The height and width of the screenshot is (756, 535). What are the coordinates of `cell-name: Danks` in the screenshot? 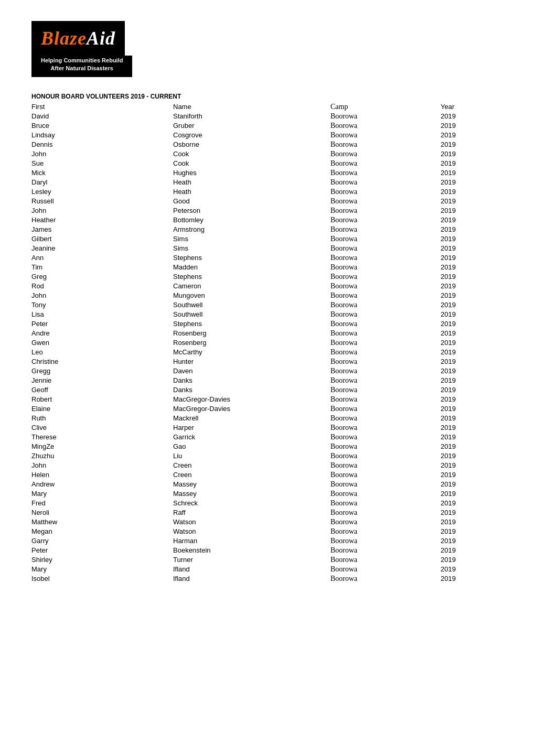 It's located at (252, 381).